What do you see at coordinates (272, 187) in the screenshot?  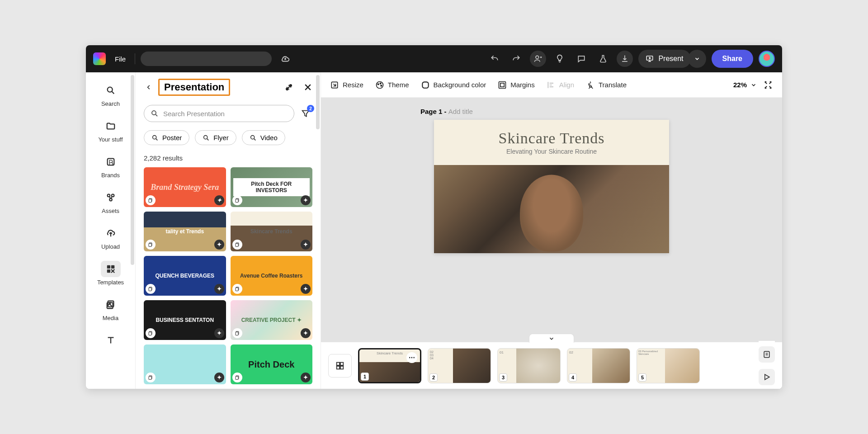 I see `template-card: Pitch Deck FOR INVESTORS✦` at bounding box center [272, 187].